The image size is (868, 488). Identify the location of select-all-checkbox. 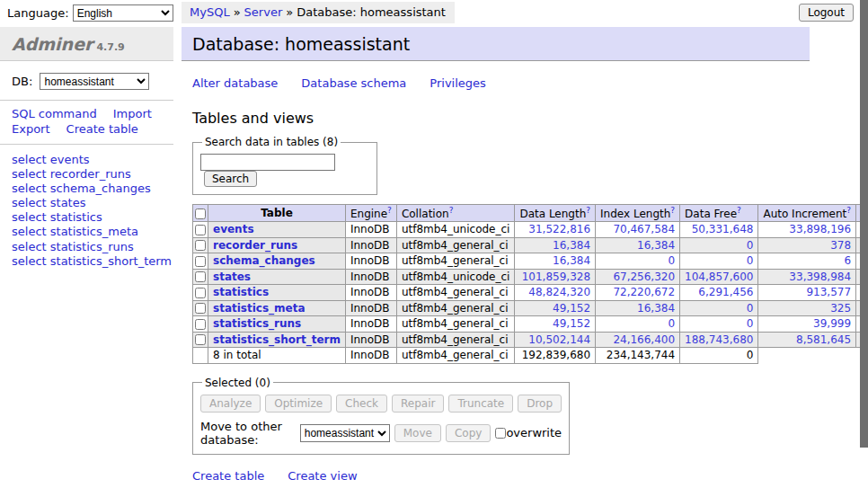
(200, 214).